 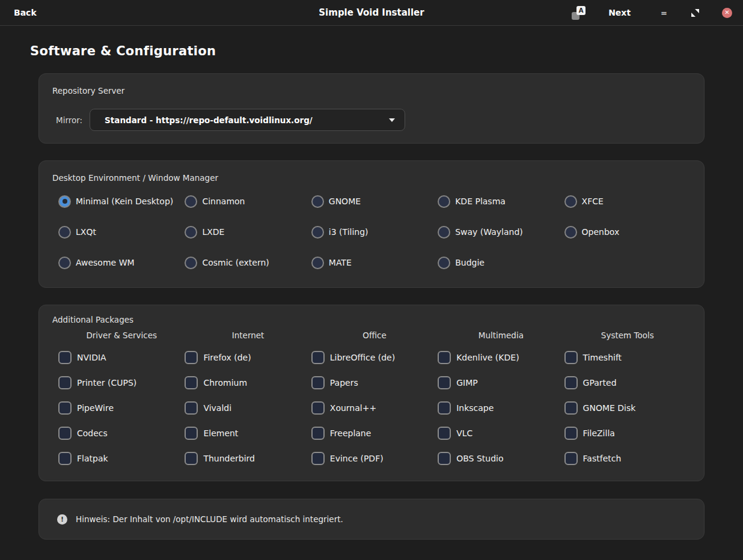 I want to click on checkbox-label: Thunderbird, so click(x=229, y=458).